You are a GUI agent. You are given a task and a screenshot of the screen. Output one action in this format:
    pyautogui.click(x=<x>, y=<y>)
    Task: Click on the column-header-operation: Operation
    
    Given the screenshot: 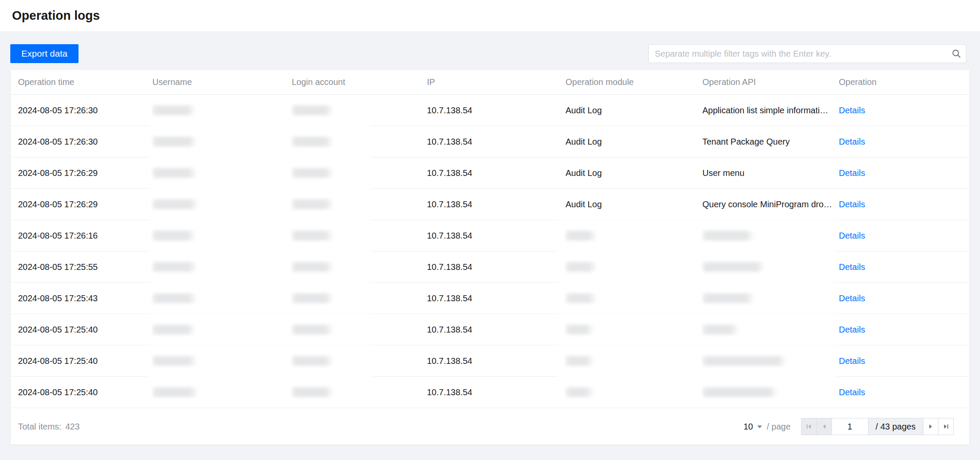 What is the action you would take?
    pyautogui.click(x=904, y=82)
    